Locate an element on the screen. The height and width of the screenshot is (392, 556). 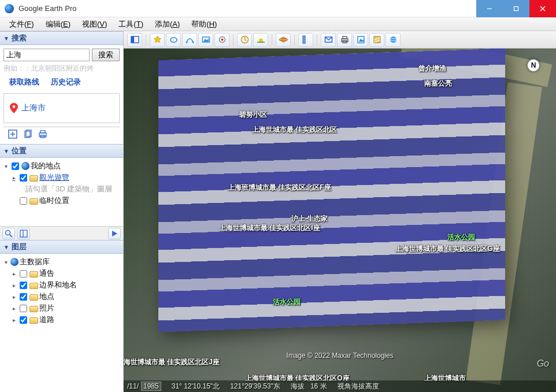
places-tree: ▾ 我的地点 ▸ 觀光遊覽 請勾選「3D 建築物」圖層 临时位置 is located at coordinates (61, 192).